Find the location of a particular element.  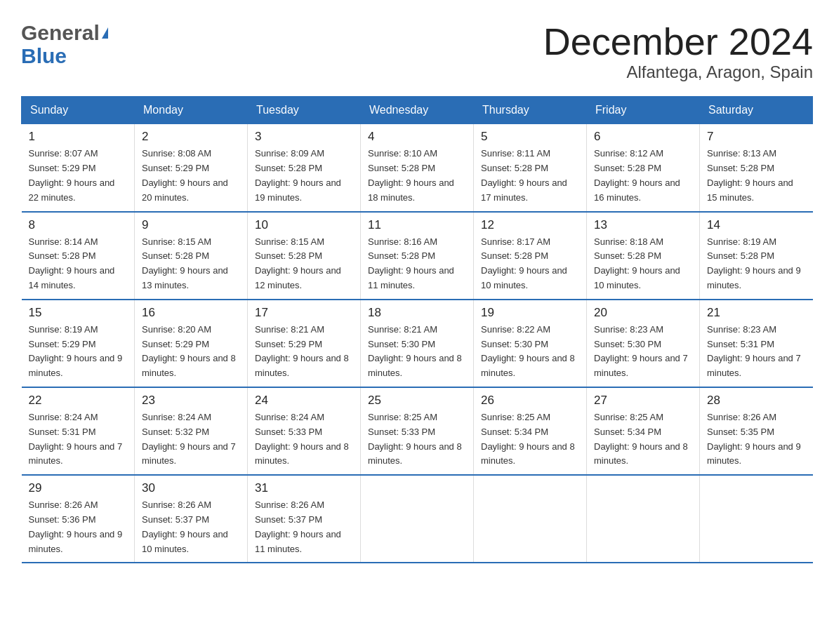

day-number: 30 is located at coordinates (191, 488).